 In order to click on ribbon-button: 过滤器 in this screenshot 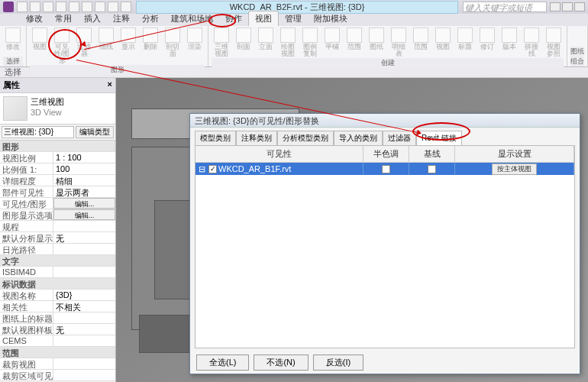, I will do `click(84, 43)`.